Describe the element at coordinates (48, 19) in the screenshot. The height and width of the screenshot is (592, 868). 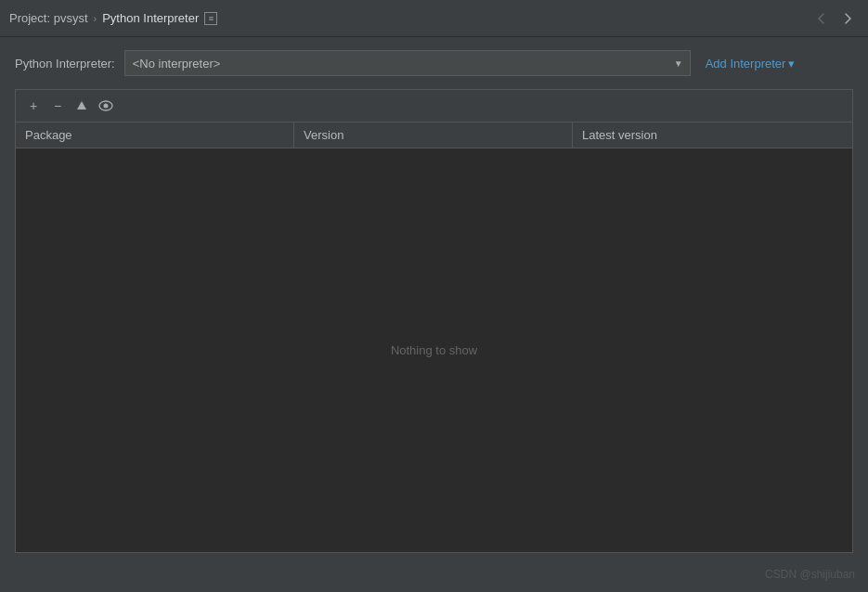
I see `breadcrumb-project: Project: pvsyst` at that location.